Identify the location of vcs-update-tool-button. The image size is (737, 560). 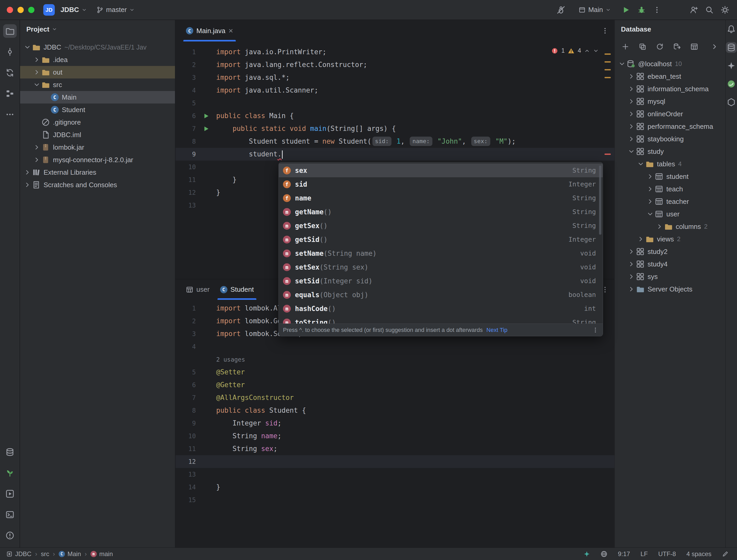
(10, 73).